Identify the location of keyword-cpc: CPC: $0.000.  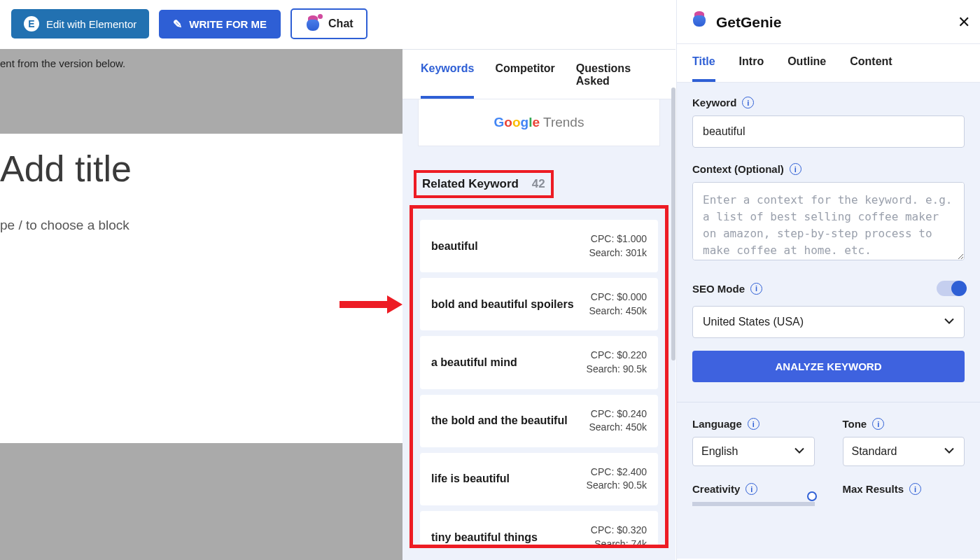
(619, 298).